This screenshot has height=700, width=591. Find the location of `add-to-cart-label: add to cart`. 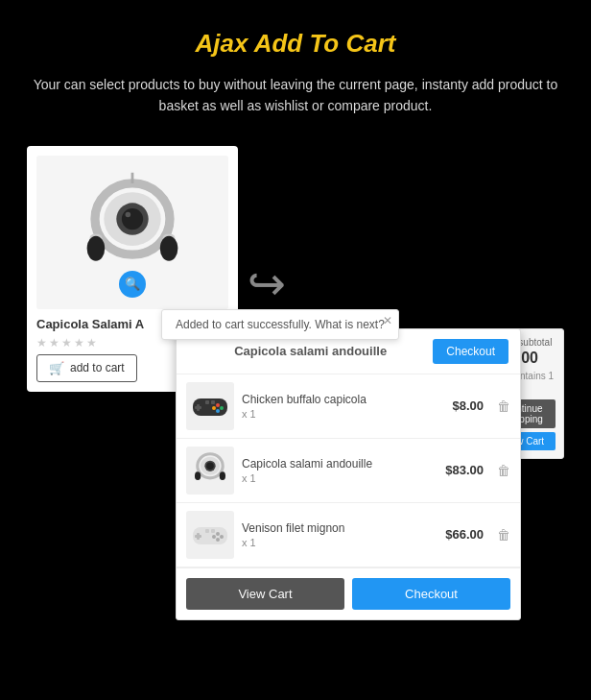

add-to-cart-label: add to cart is located at coordinates (98, 368).